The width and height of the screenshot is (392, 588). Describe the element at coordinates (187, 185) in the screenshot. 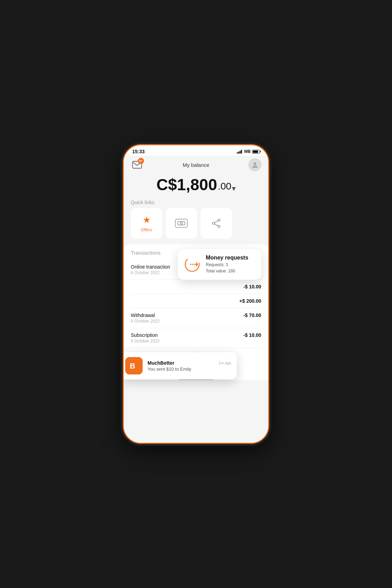

I see `balance-main: C$1,800` at that location.